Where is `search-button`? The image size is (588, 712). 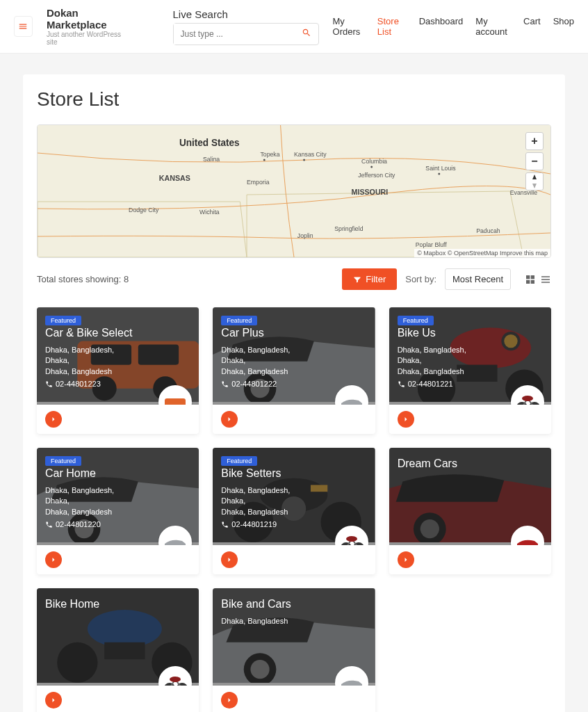 search-button is located at coordinates (307, 34).